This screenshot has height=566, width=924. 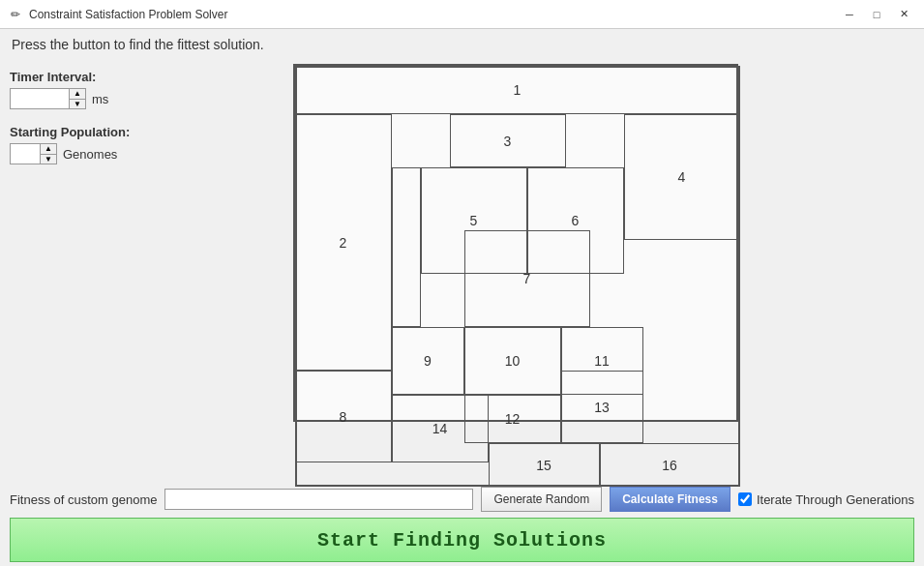 I want to click on fitness-row: Fitness of custom genome Generate Random…, so click(x=462, y=499).